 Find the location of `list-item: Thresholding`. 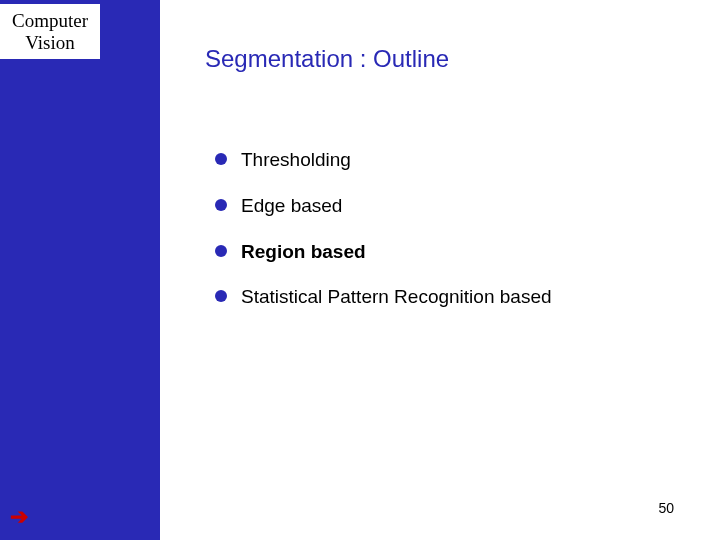

list-item: Thresholding is located at coordinates (452, 160).